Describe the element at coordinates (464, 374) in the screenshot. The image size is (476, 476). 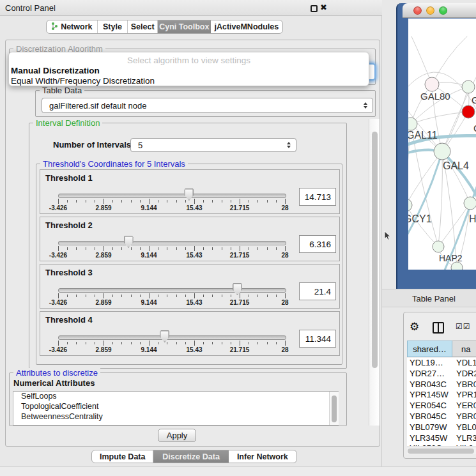
I see `cell-name: YDR2` at that location.